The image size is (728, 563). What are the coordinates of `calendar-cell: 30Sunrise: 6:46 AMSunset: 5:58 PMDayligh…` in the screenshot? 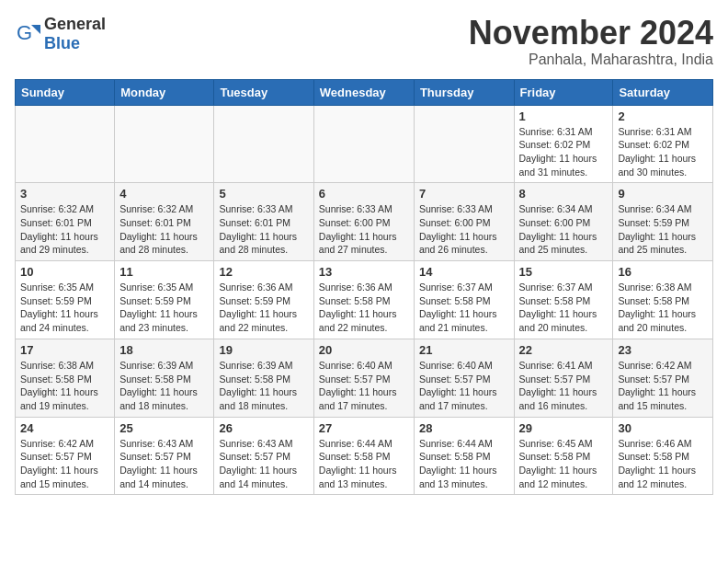 It's located at (664, 456).